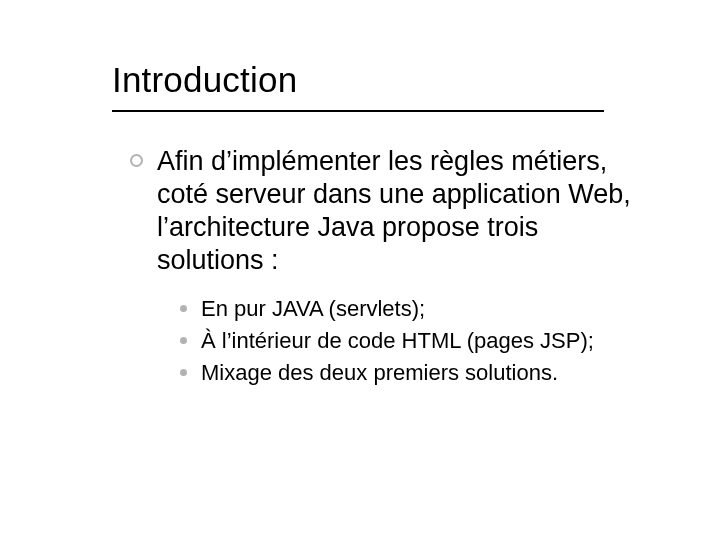 The image size is (720, 540). Describe the element at coordinates (398, 341) in the screenshot. I see `sub-item-text: À l’intérieur de code HTML (pages JSP);` at that location.